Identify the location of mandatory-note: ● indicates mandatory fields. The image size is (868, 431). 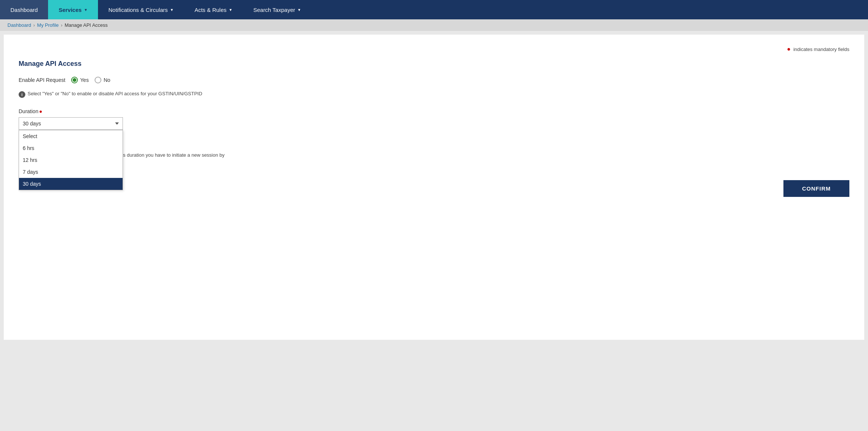
(434, 49).